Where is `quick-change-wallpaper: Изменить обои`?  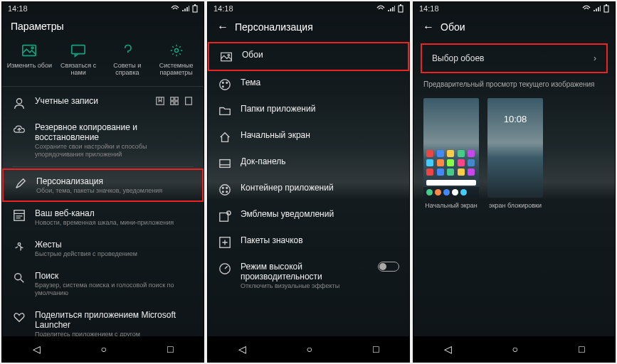 quick-change-wallpaper: Изменить обои is located at coordinates (29, 60).